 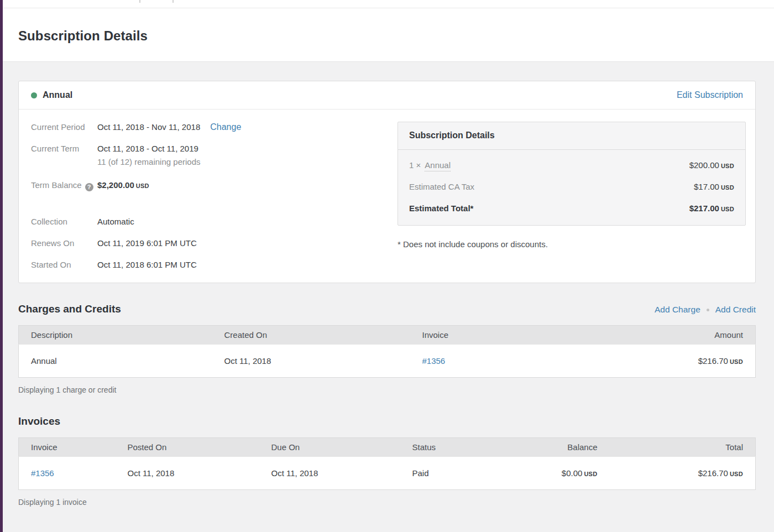 I want to click on field-term-balance: Term Balance? $2,200.00USD, so click(x=215, y=186).